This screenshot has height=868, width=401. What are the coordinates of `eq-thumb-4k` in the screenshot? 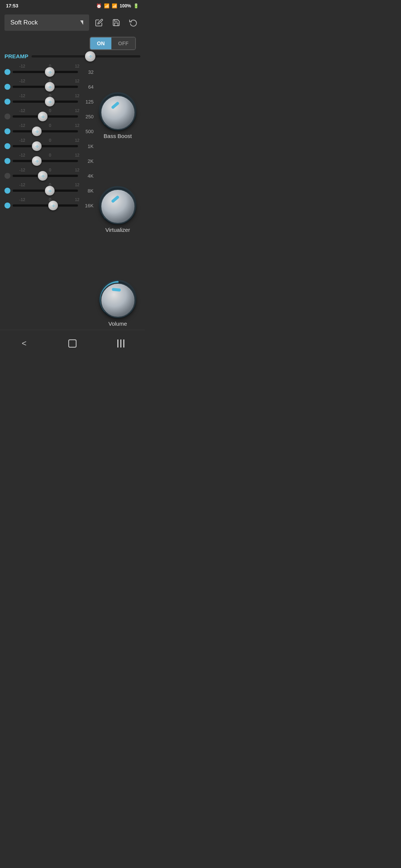 It's located at (43, 176).